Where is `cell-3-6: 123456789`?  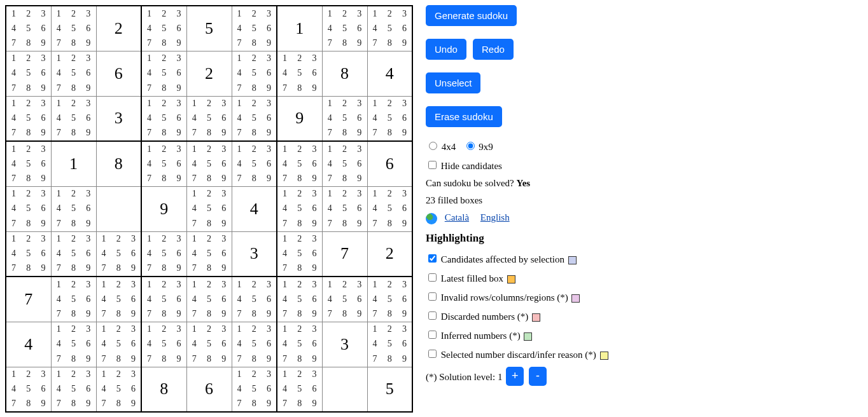 cell-3-6: 123456789 is located at coordinates (299, 164).